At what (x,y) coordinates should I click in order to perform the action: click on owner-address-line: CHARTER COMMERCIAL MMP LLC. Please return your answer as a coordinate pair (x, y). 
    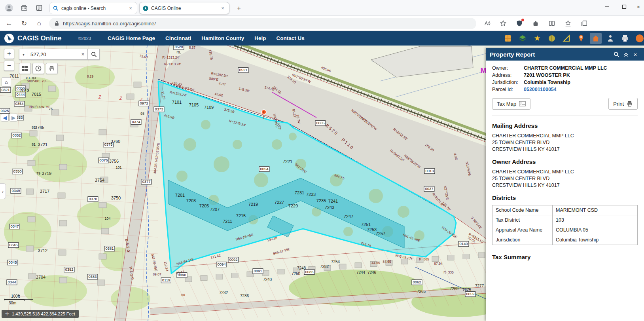
    Looking at the image, I should click on (565, 172).